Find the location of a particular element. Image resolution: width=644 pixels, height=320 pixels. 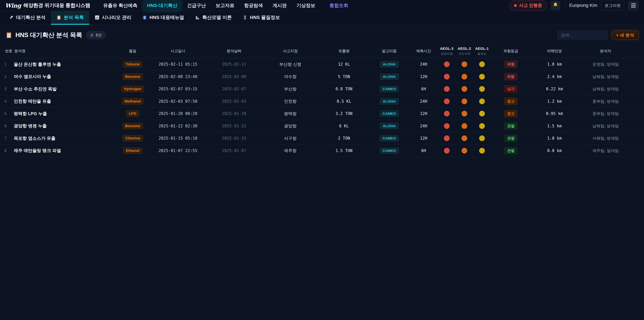

nav-item-기상정보: 기상정보 is located at coordinates (306, 6).